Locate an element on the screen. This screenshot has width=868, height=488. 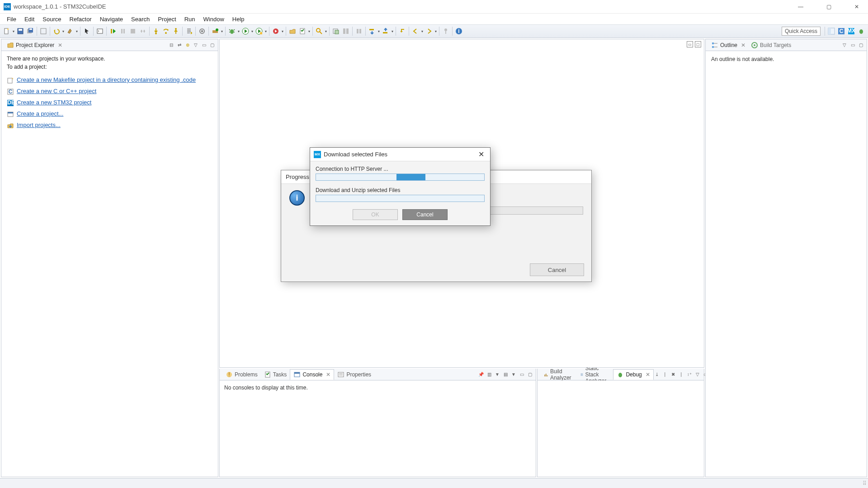
tab-console: Console✕ is located at coordinates (312, 375).